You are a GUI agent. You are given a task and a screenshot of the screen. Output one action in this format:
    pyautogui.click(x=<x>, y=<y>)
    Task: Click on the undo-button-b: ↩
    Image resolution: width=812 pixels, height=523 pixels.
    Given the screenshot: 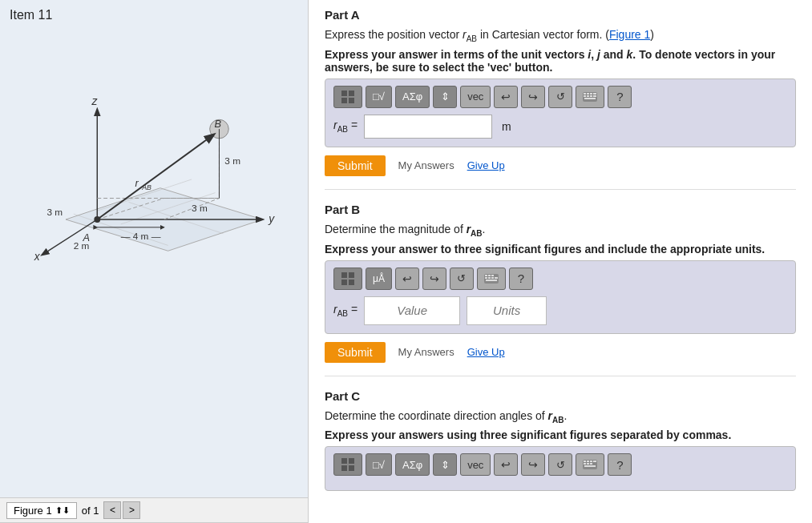 What is the action you would take?
    pyautogui.click(x=407, y=279)
    